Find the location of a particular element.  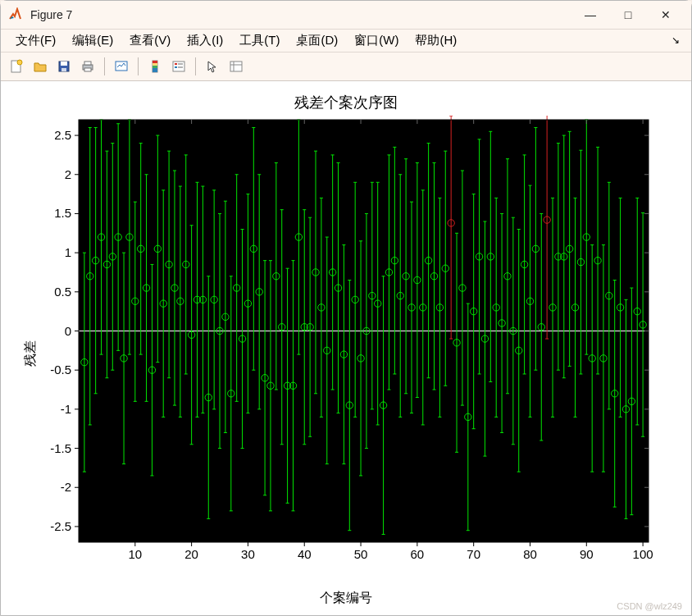

pointer-button is located at coordinates (212, 66).